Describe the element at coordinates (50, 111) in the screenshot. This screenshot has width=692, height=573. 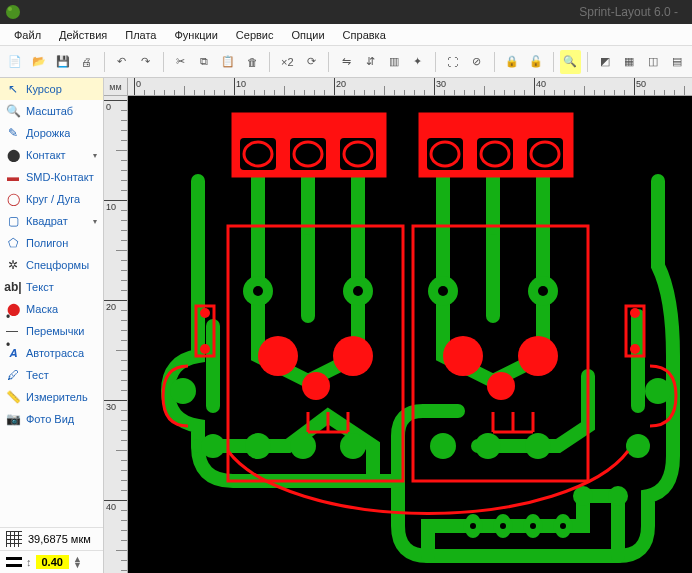
I see `tool-label: Масштаб` at that location.